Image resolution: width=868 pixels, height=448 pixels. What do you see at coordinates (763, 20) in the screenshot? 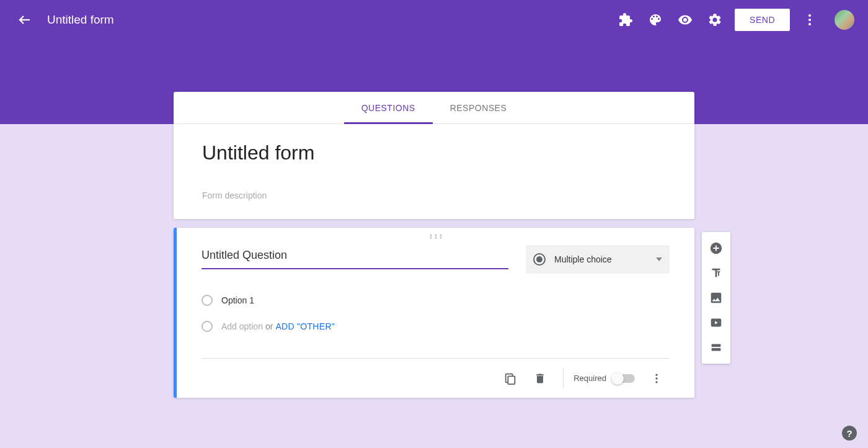
I see `send-button-label: SEND` at bounding box center [763, 20].